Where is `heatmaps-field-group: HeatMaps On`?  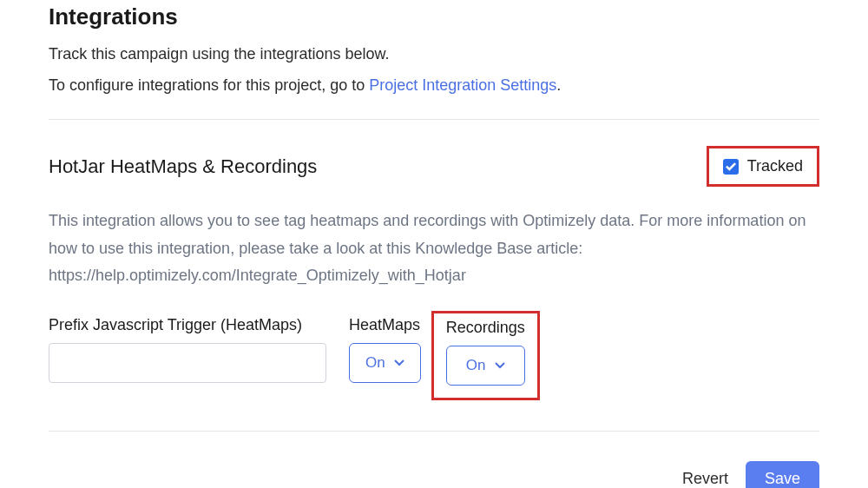
heatmaps-field-group: HeatMaps On is located at coordinates (385, 349).